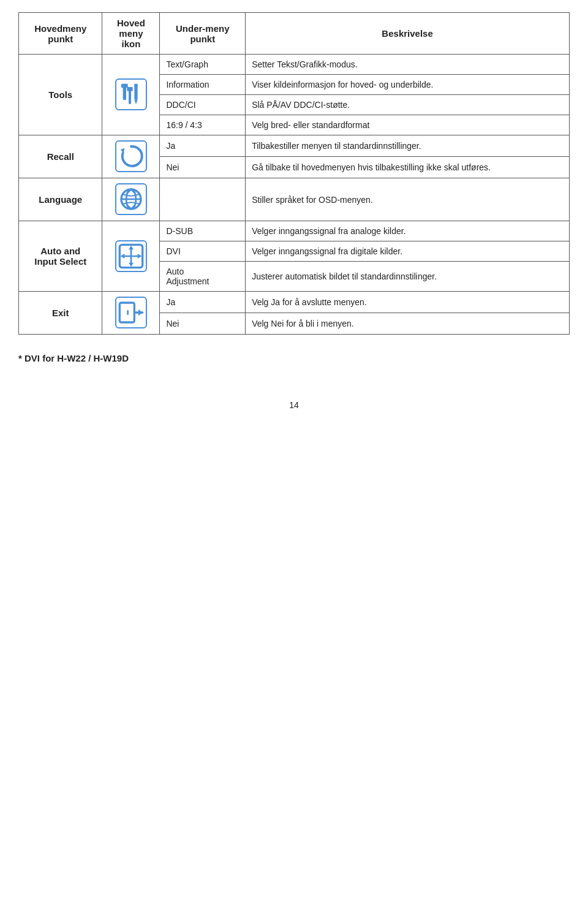  I want to click on submenu-cell: DDC/CI, so click(203, 105).